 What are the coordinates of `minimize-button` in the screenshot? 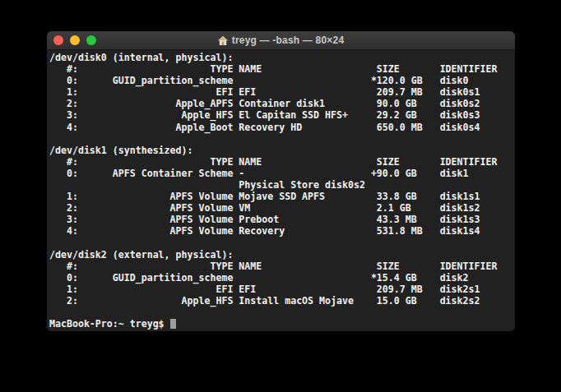 It's located at (75, 40).